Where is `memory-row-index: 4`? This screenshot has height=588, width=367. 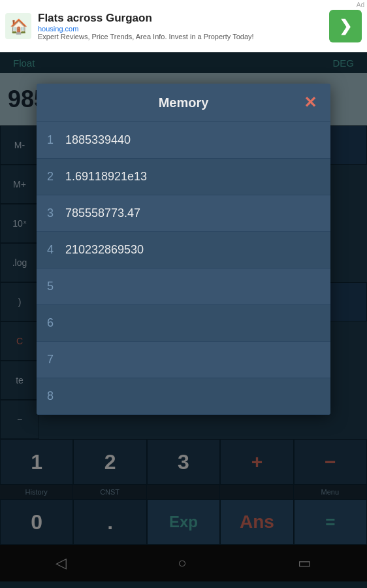
memory-row-index: 4 is located at coordinates (56, 250).